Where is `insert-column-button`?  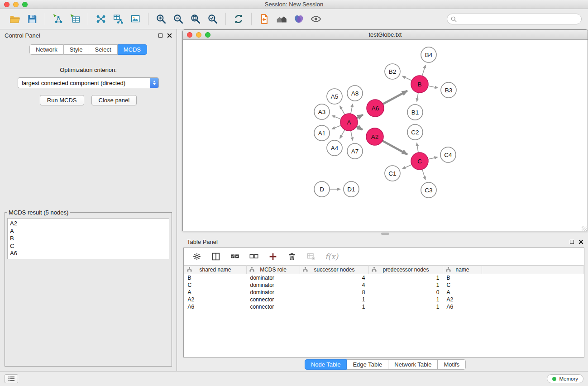 insert-column-button is located at coordinates (273, 257).